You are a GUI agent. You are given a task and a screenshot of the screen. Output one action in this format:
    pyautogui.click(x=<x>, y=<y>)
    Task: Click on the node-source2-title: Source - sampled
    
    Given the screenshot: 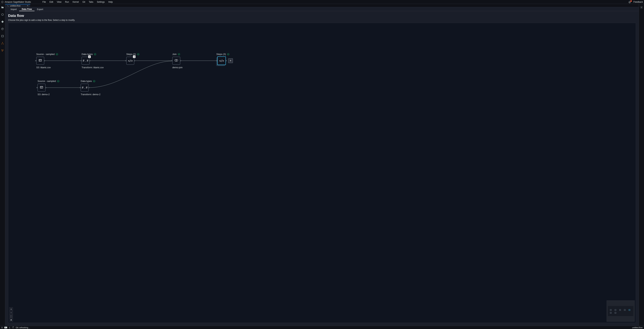 What is the action you would take?
    pyautogui.click(x=47, y=81)
    